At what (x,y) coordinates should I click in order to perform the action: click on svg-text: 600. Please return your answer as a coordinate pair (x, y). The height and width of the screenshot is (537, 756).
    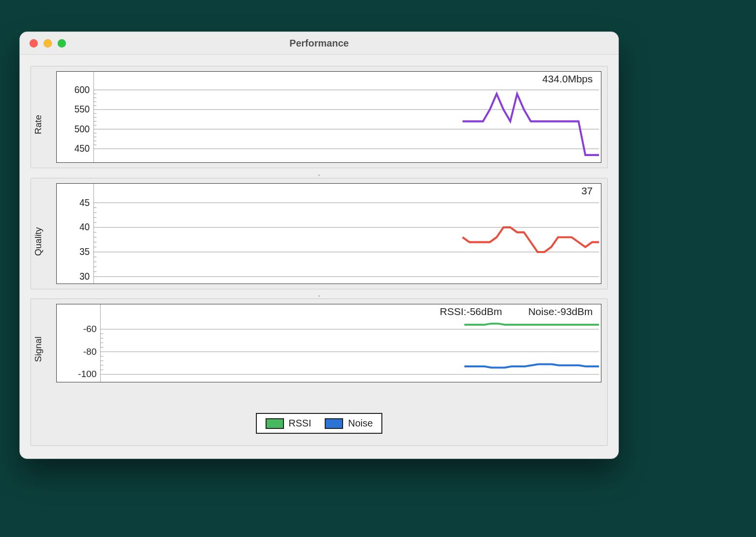
    Looking at the image, I should click on (82, 89).